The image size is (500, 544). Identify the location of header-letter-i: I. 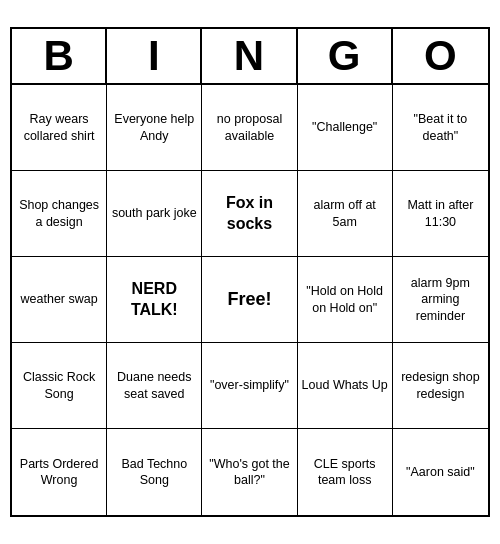
(154, 56).